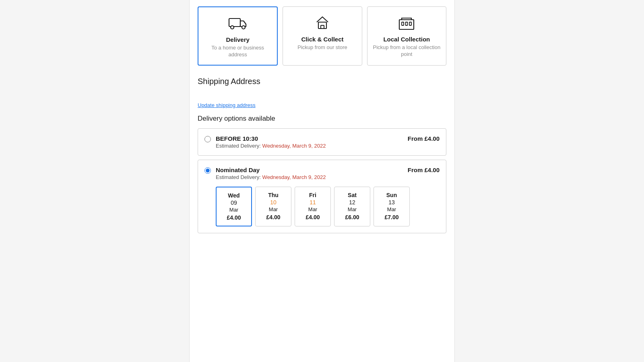 The image size is (644, 362). I want to click on house-icon, so click(322, 23).